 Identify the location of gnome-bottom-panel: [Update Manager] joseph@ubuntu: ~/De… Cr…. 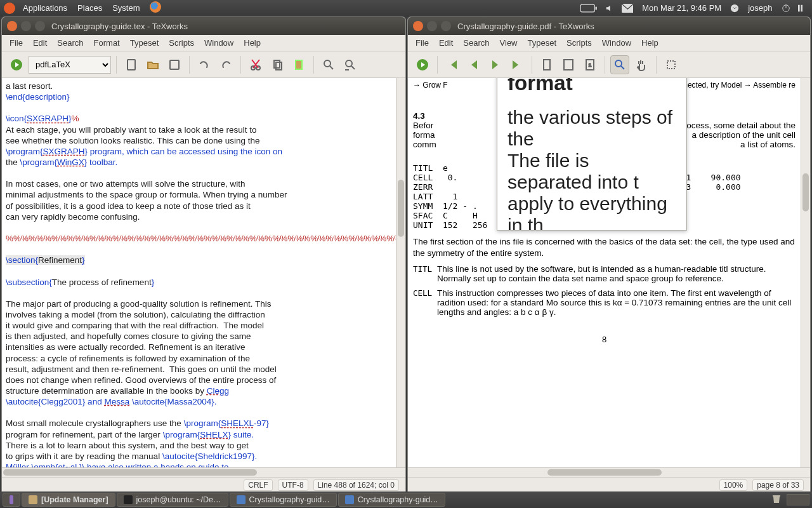
(406, 500).